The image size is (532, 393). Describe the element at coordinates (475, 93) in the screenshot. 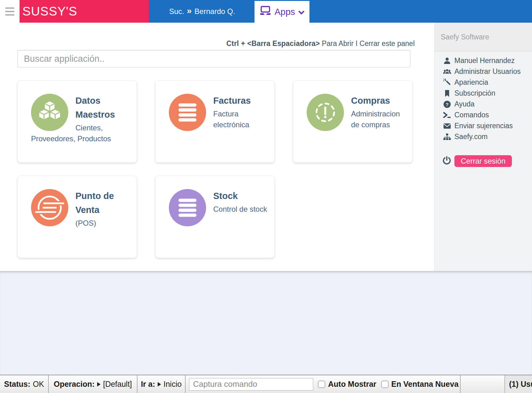

I see `sidebar-item-label: Subscripción` at that location.